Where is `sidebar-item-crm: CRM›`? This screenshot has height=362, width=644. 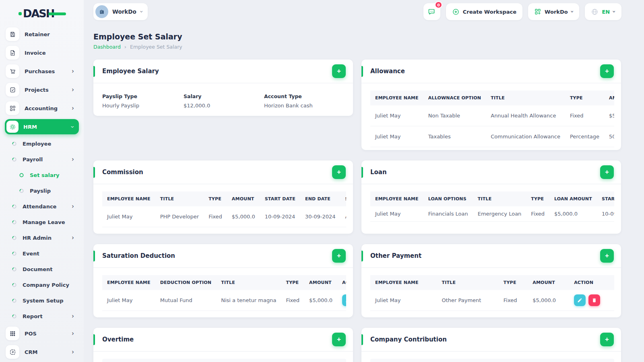
sidebar-item-crm: CRM› is located at coordinates (42, 352).